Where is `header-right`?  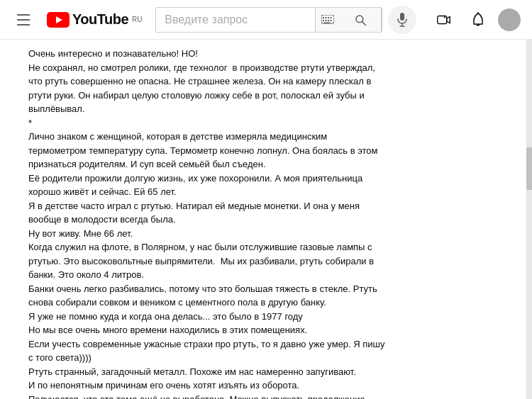
header-right is located at coordinates (475, 20).